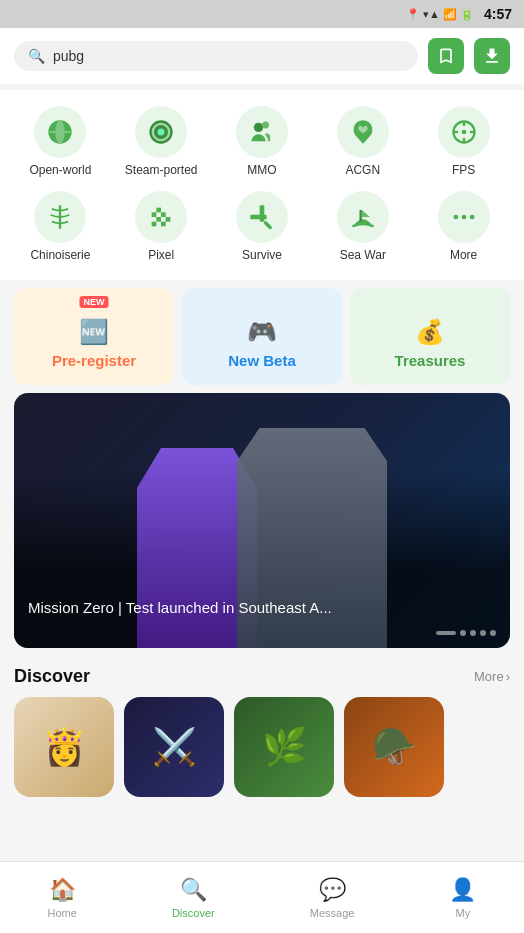  I want to click on new-badge: NEW, so click(94, 302).